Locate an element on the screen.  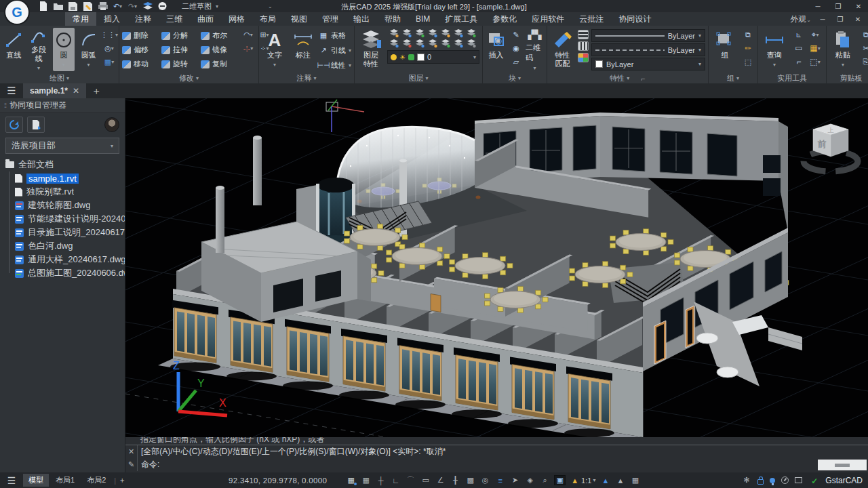
settings-gear-icon: ✻ is located at coordinates (746, 480).